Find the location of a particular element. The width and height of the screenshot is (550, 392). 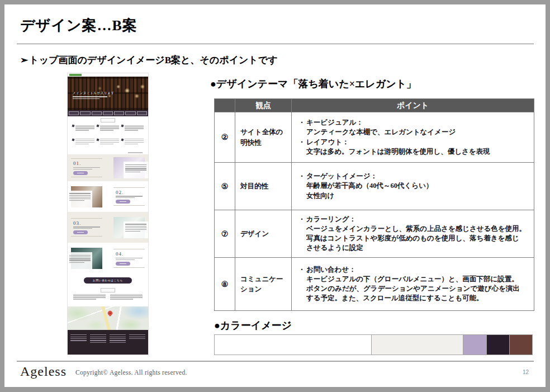

copyright-text: Copyright© Ageless. All rights reserved. is located at coordinates (131, 372).